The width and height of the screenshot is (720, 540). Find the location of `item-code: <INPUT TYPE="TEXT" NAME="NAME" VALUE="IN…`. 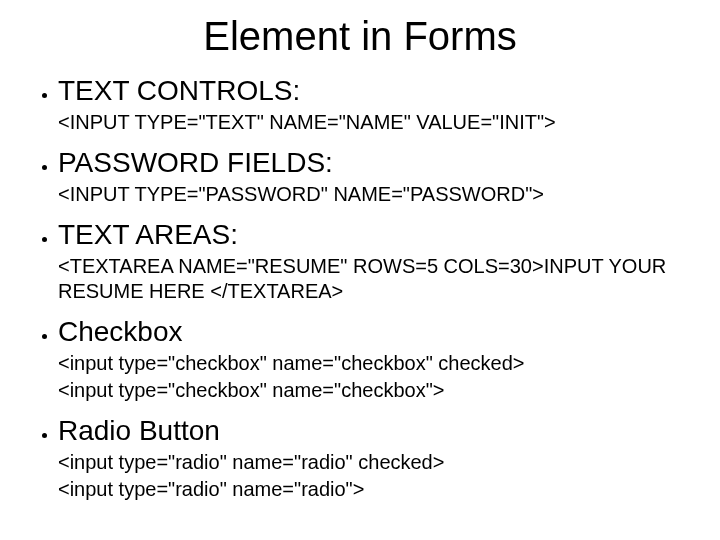

item-code: <INPUT TYPE="TEXT" NAME="NAME" VALUE="IN… is located at coordinates (374, 122).